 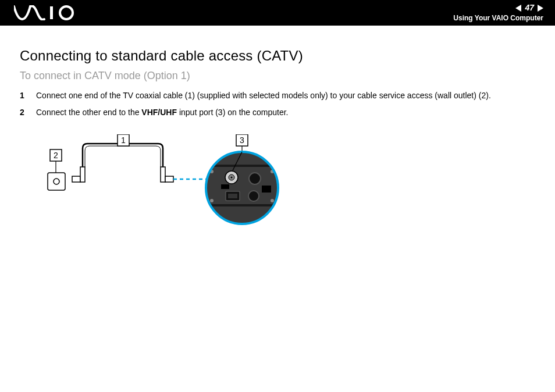 I want to click on step-number: 2, so click(x=24, y=113).